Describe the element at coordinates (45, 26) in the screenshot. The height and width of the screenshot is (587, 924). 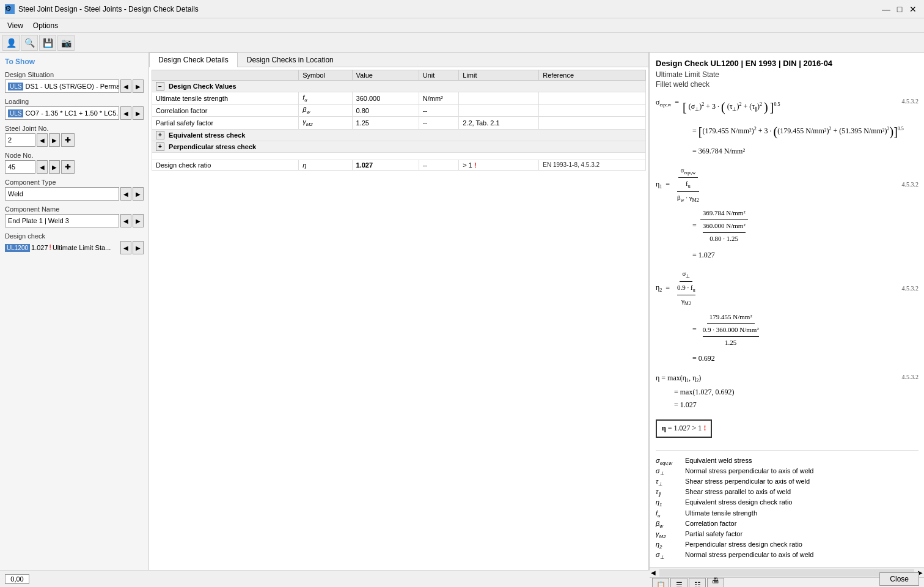
I see `menu-options: Options` at that location.